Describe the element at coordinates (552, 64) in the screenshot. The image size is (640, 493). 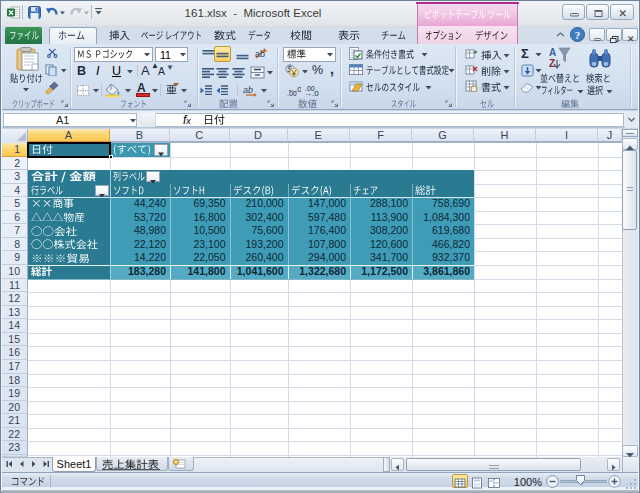
I see `svg-text: Z` at that location.